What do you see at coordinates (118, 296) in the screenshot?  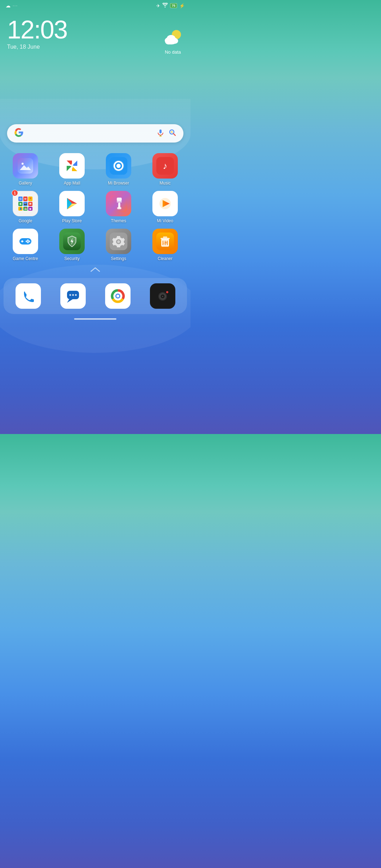 I see `dock-chrome` at bounding box center [118, 296].